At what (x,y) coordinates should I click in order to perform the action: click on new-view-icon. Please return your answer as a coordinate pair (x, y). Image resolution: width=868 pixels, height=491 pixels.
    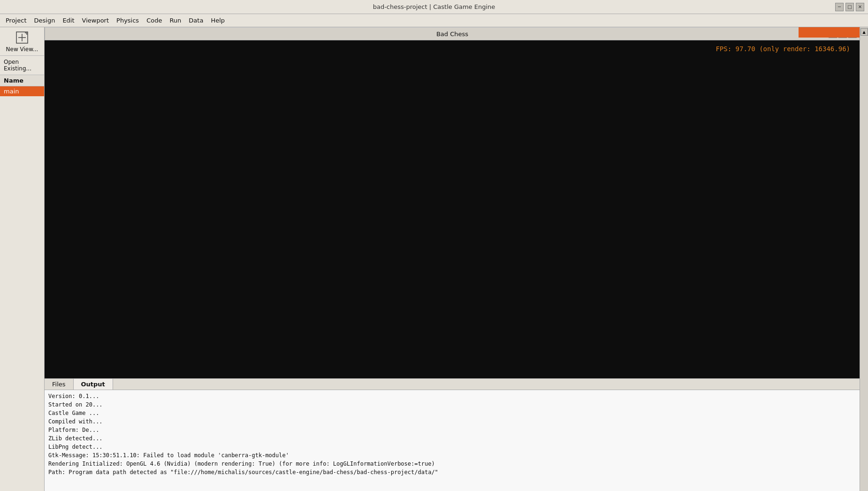
    Looking at the image, I should click on (22, 38).